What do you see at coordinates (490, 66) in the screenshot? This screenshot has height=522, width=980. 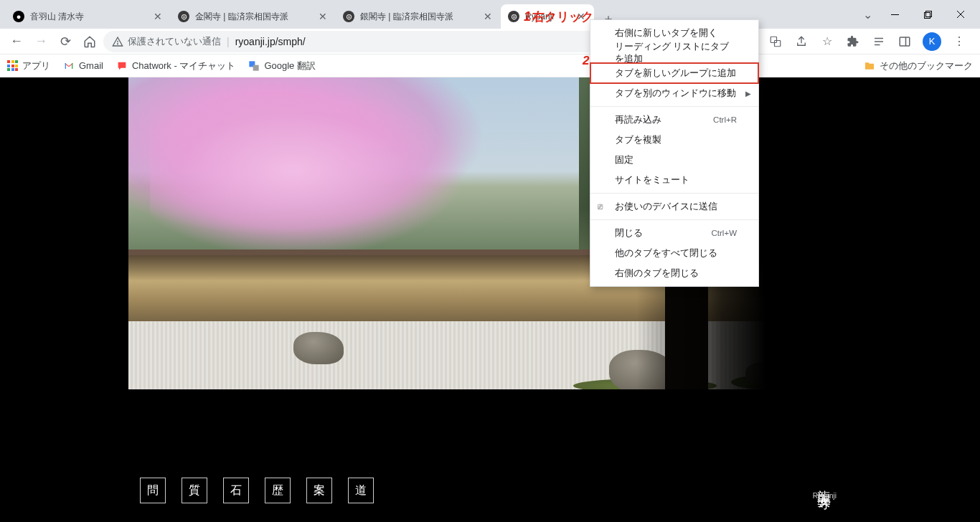 I see `bookmarks-bar: アプリ Gmail Chatwork - マイチャット Google 翻訳 その…` at bounding box center [490, 66].